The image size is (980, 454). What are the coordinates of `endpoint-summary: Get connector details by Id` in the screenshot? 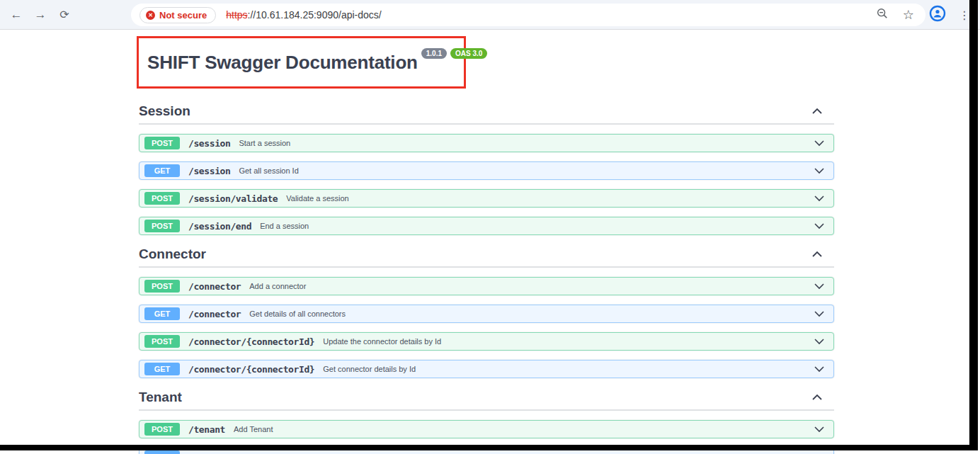 It's located at (370, 369).